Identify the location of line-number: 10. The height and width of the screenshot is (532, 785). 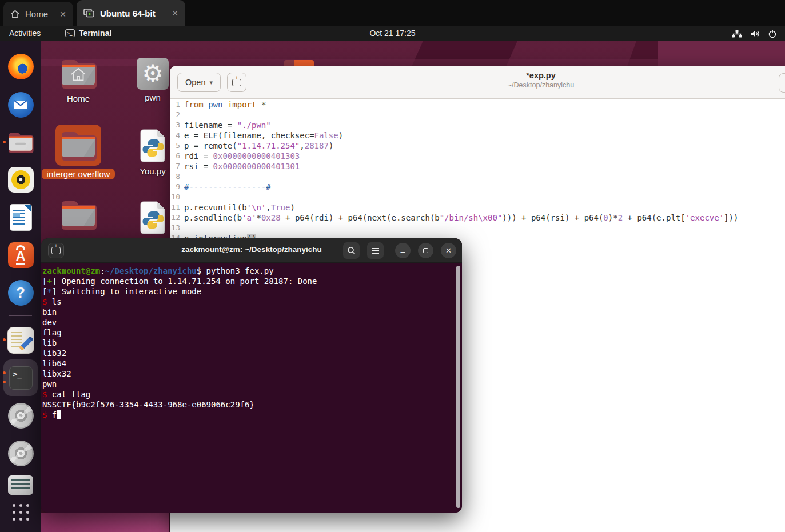
(177, 197).